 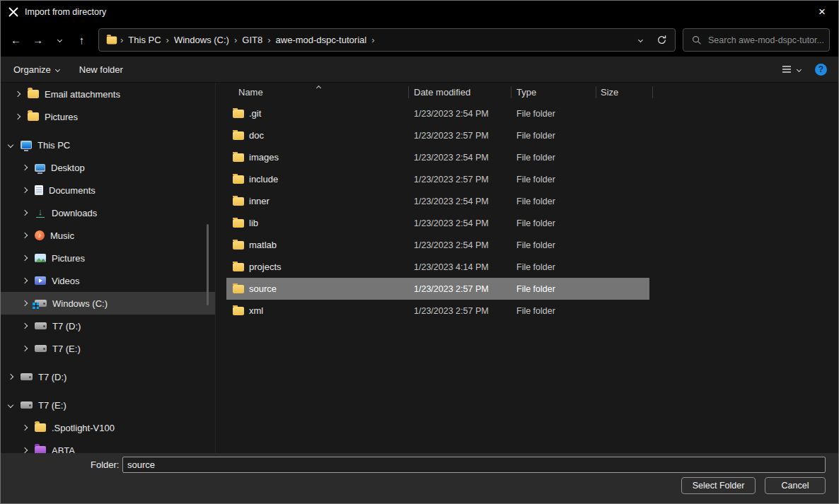 I want to click on doc-icon, so click(x=39, y=190).